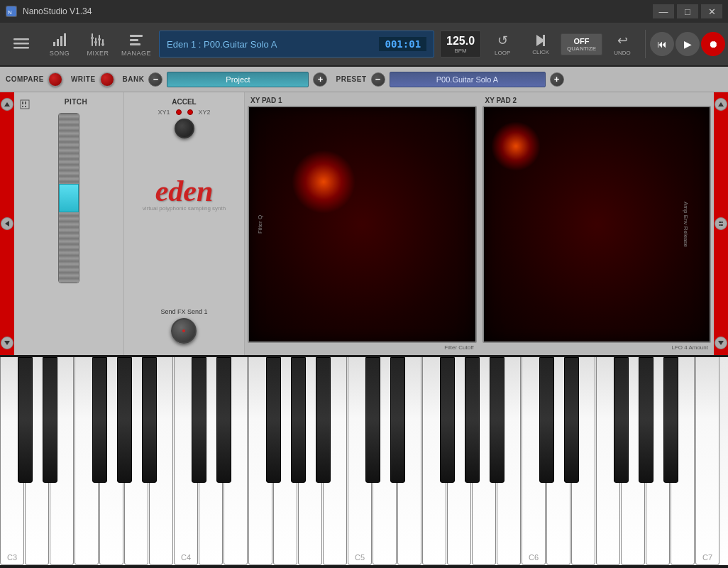 This screenshot has width=728, height=568. Describe the element at coordinates (707, 557) in the screenshot. I see `note-c-label: C7` at that location.